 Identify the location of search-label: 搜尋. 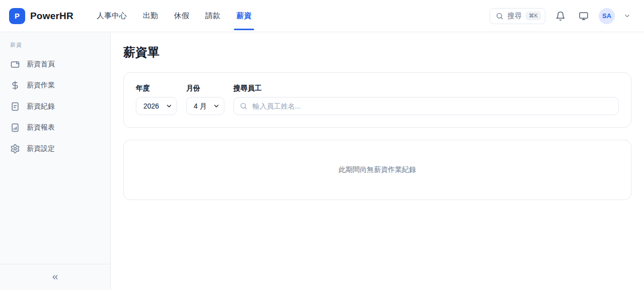
(515, 16).